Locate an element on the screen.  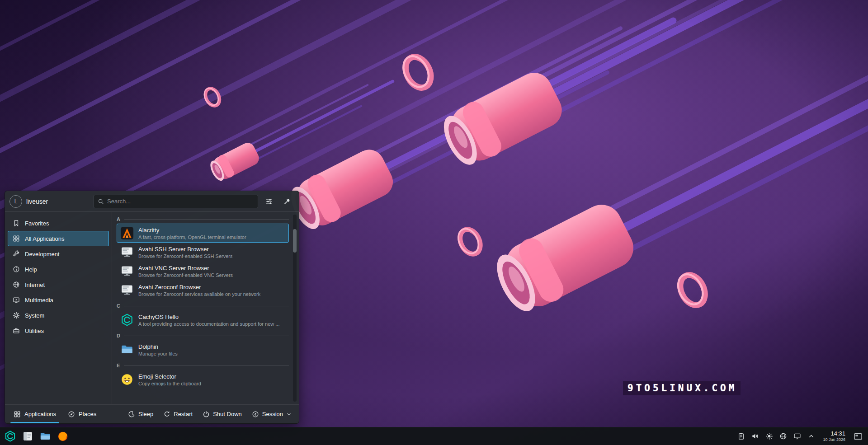
sleep-button: Sleep is located at coordinates (141, 414).